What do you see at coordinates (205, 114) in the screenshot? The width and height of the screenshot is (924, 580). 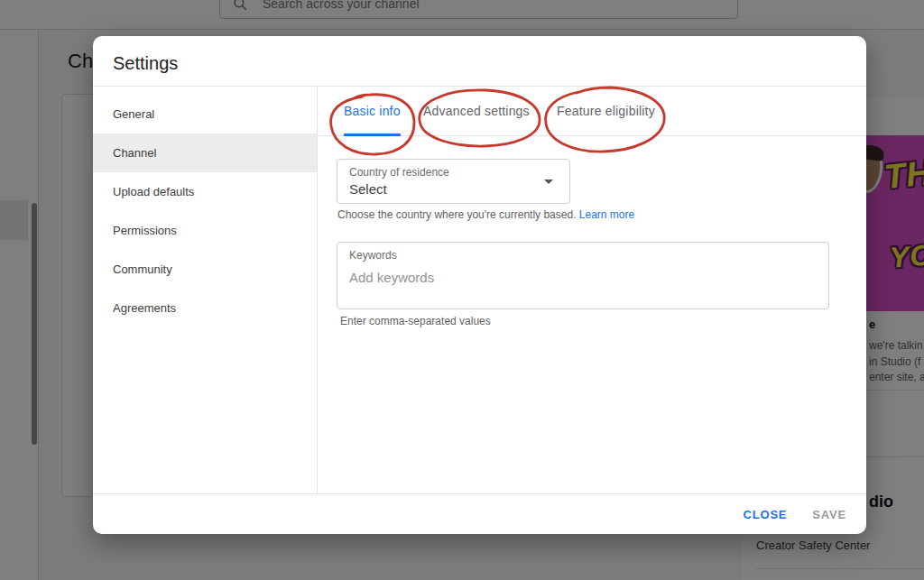 I see `sidebar-item-general: General` at bounding box center [205, 114].